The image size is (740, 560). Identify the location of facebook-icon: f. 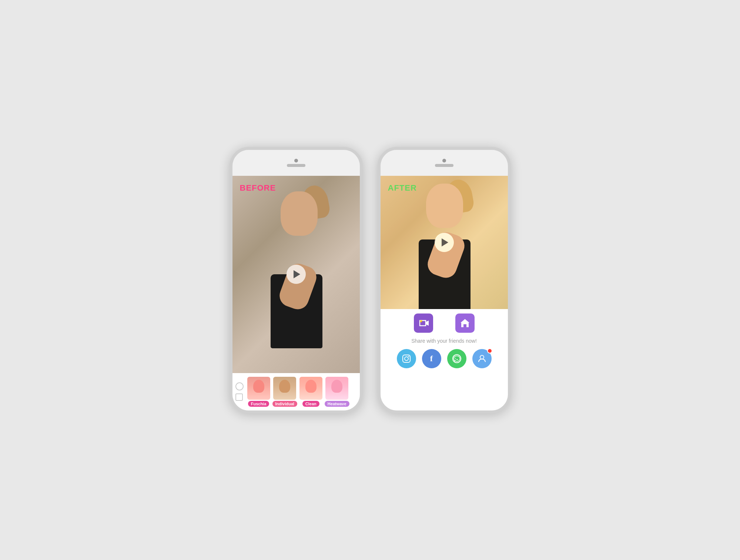
(432, 359).